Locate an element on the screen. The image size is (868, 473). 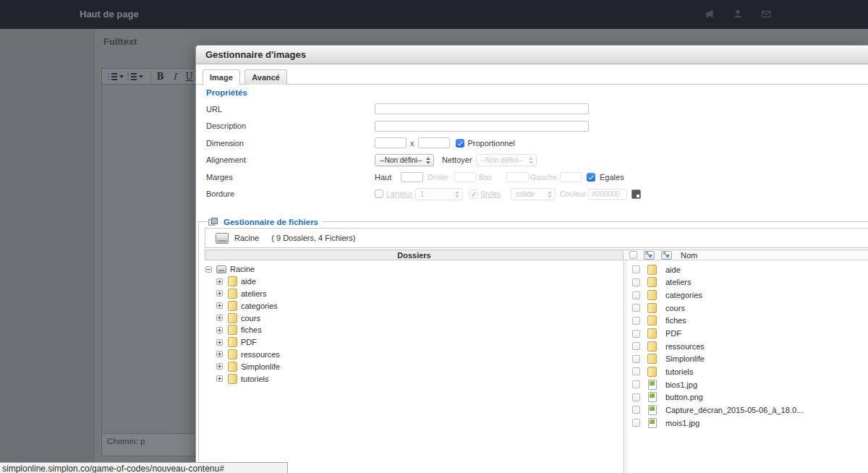
url-input is located at coordinates (482, 108).